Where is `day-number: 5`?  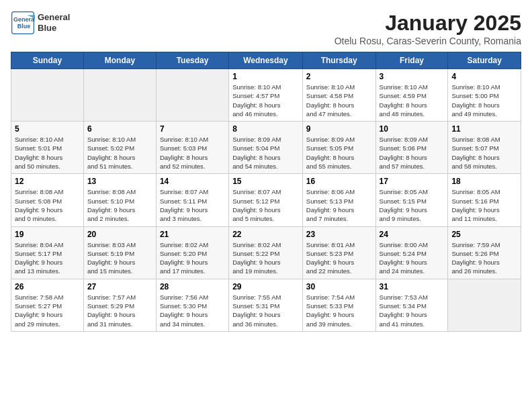 day-number: 5 is located at coordinates (47, 129).